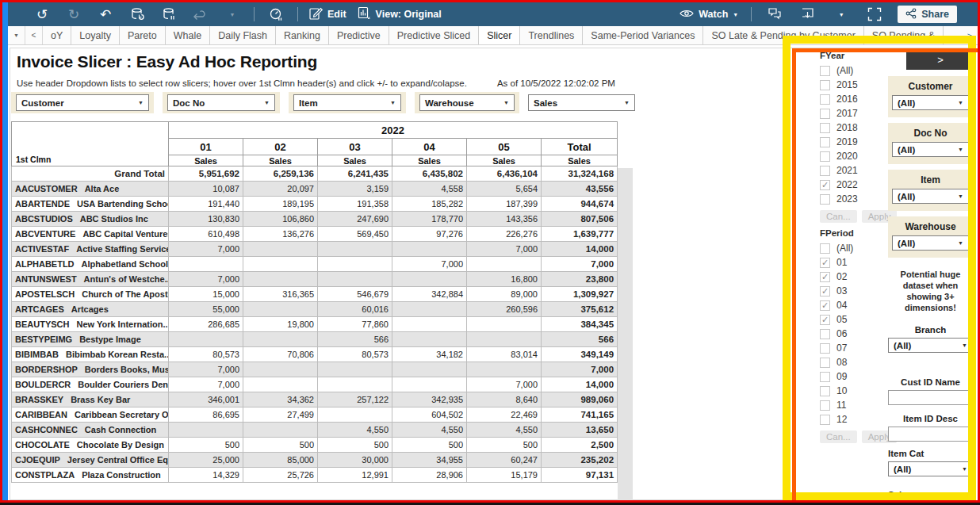 The height and width of the screenshot is (505, 980). What do you see at coordinates (17, 35) in the screenshot?
I see `tab-menu-caret-icon: ▼` at bounding box center [17, 35].